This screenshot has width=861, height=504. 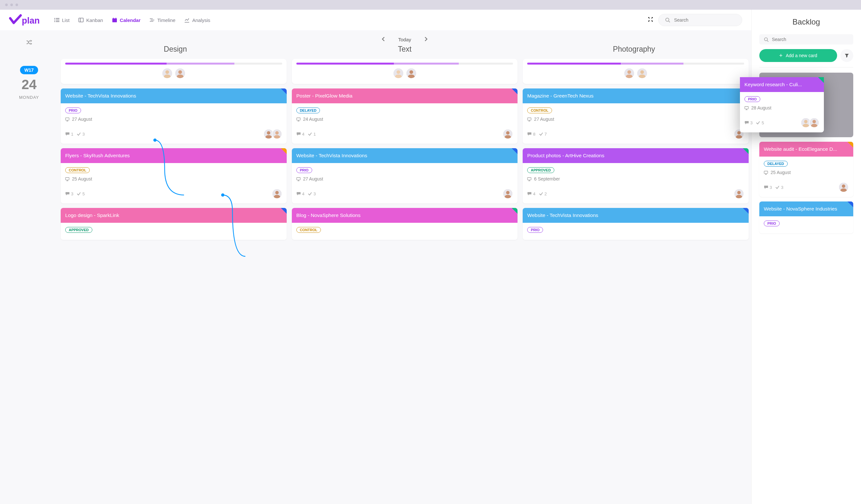 What do you see at coordinates (847, 55) in the screenshot?
I see `filter-button` at bounding box center [847, 55].